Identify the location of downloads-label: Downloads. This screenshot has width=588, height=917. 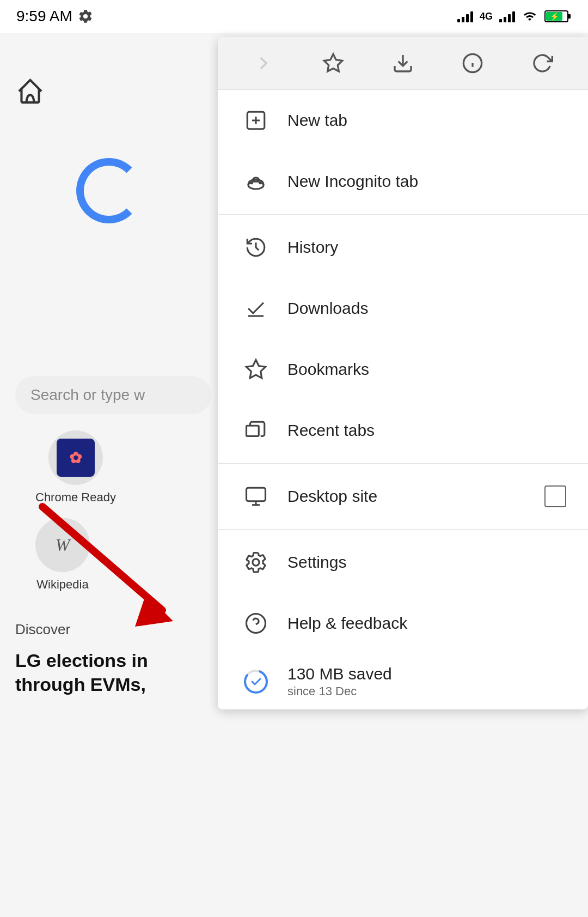
(427, 308).